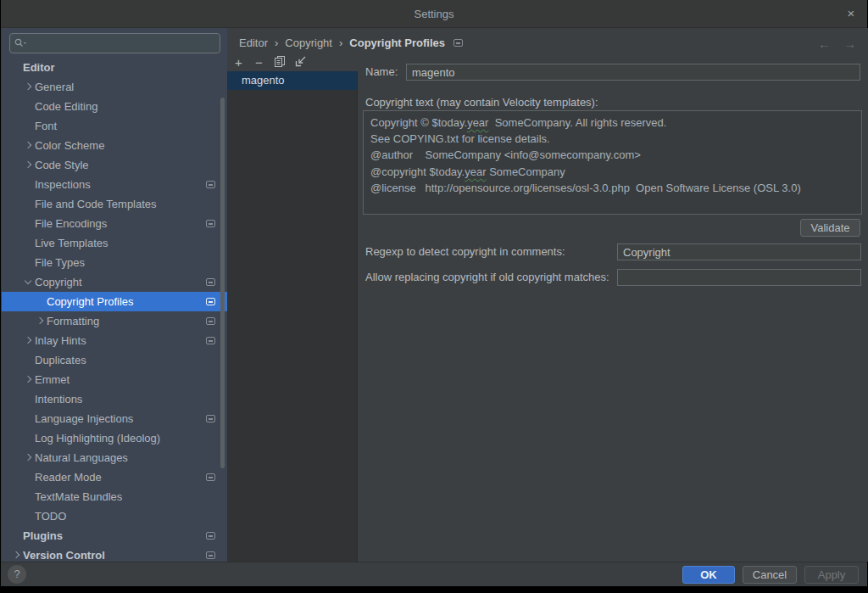  Describe the element at coordinates (612, 139) in the screenshot. I see `copyright-line: See COPYING.txt for license details.` at that location.